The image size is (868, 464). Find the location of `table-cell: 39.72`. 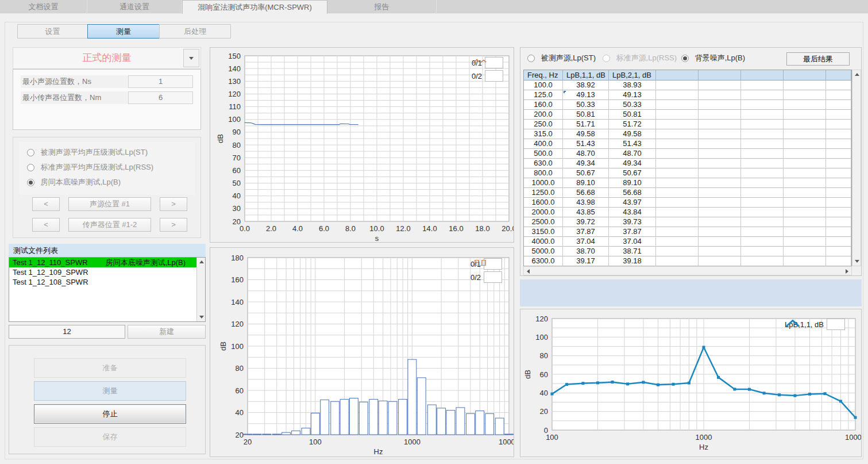

table-cell: 39.72 is located at coordinates (586, 222).